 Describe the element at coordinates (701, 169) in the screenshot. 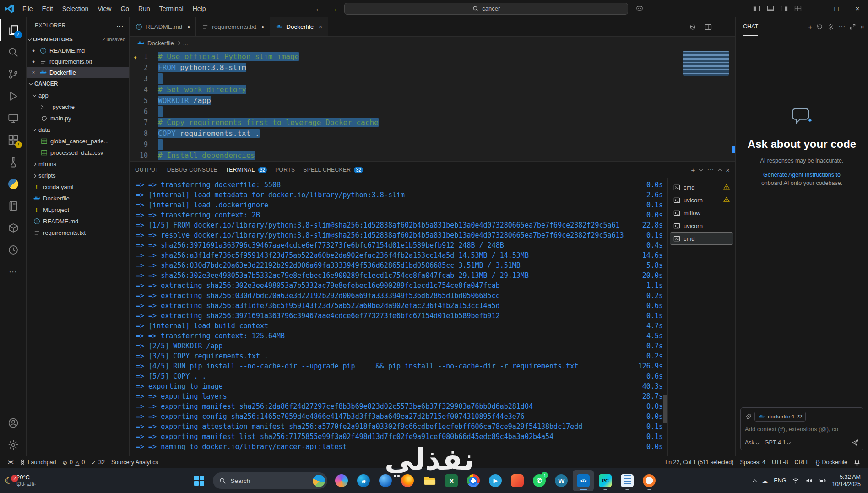

I see `chevron-down-icon` at that location.